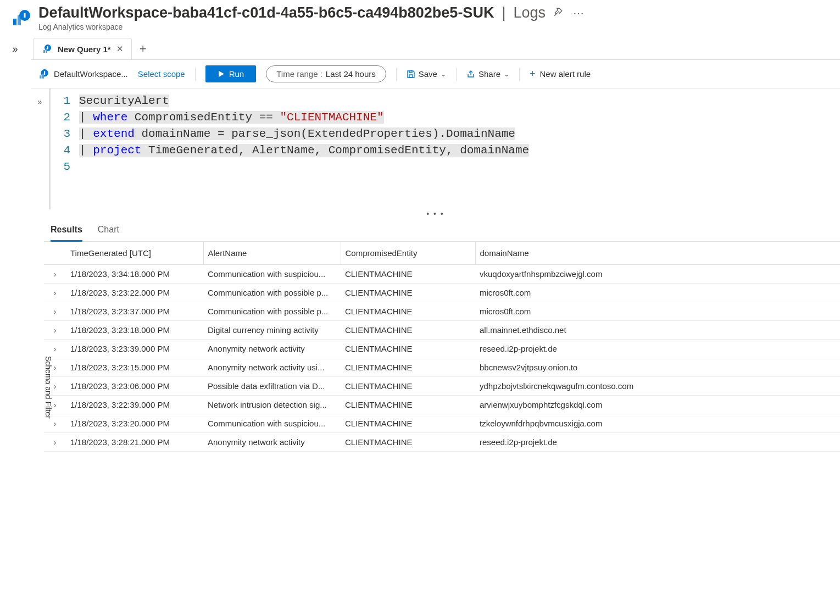  What do you see at coordinates (411, 74) in the screenshot?
I see `save-icon` at bounding box center [411, 74].